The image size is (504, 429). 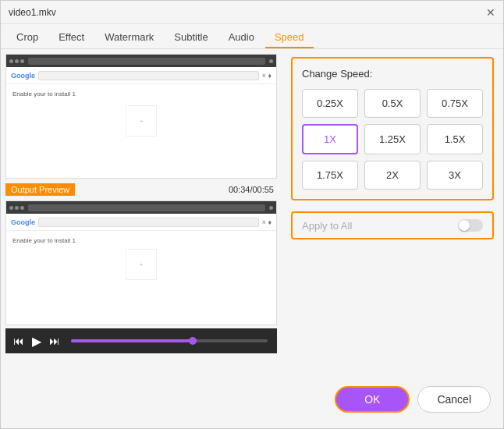 What do you see at coordinates (130, 37) in the screenshot?
I see `tab-watermark: Watermark` at bounding box center [130, 37].